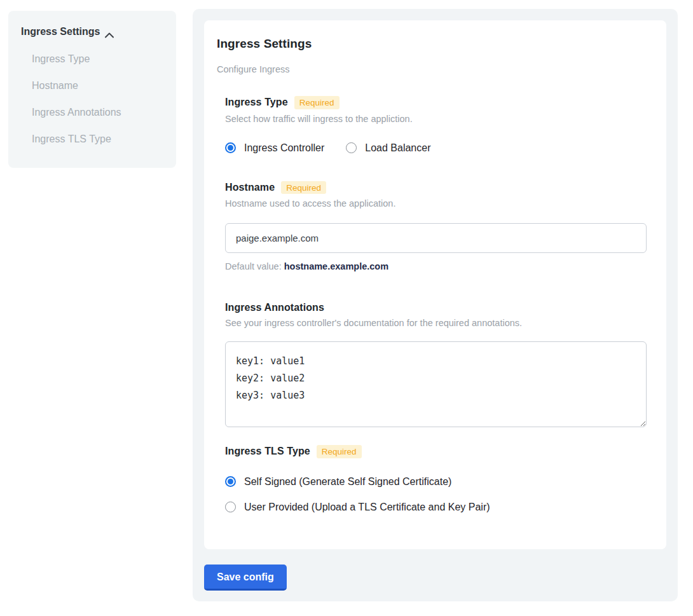 Image resolution: width=693 pixels, height=616 pixels. What do you see at coordinates (98, 112) in the screenshot?
I see `sidebar-item-ingress-annotations: Ingress Annotations` at bounding box center [98, 112].